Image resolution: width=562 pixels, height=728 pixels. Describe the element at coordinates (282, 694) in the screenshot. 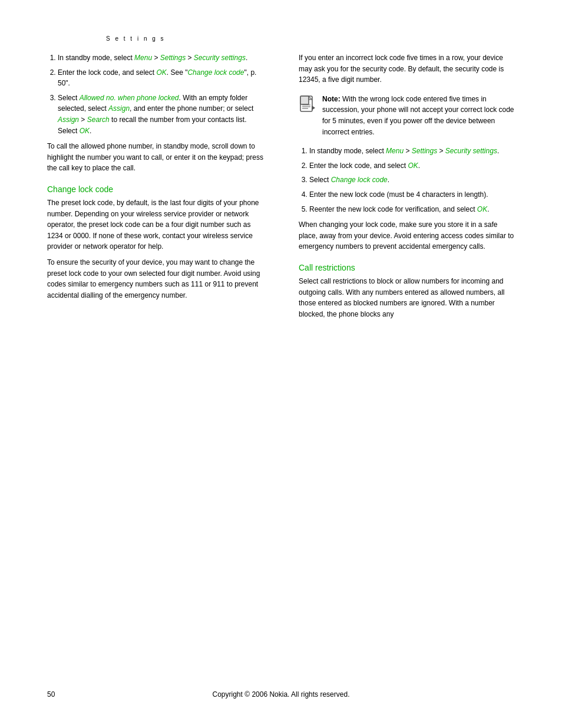

I see `footer-copyright: Copyright © 2006 Nokia. All rights reser…` at that location.